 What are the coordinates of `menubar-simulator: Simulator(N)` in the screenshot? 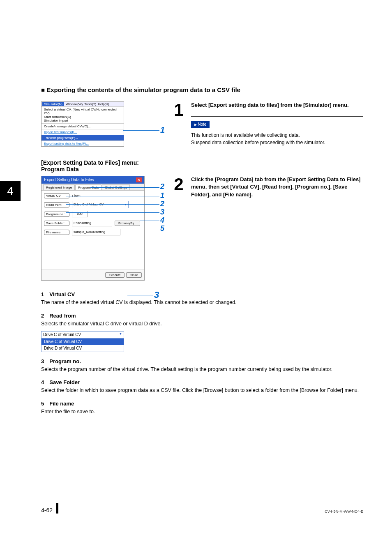 It's located at (53, 104).